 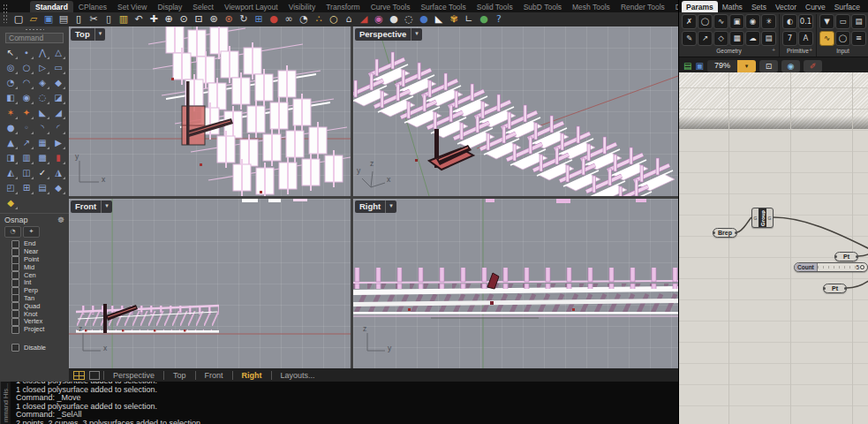 I want to click on toolbar-tab: Select, so click(x=203, y=7).